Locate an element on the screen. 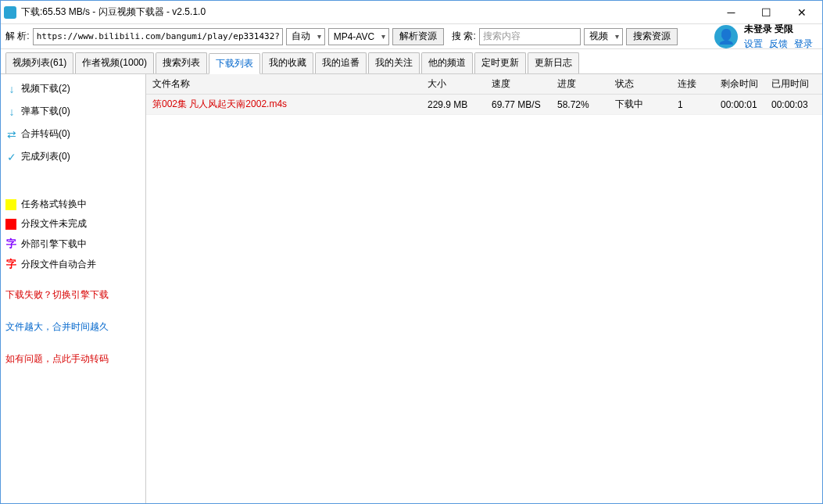 This screenshot has height=504, width=823. login-link: 登录 is located at coordinates (803, 44).